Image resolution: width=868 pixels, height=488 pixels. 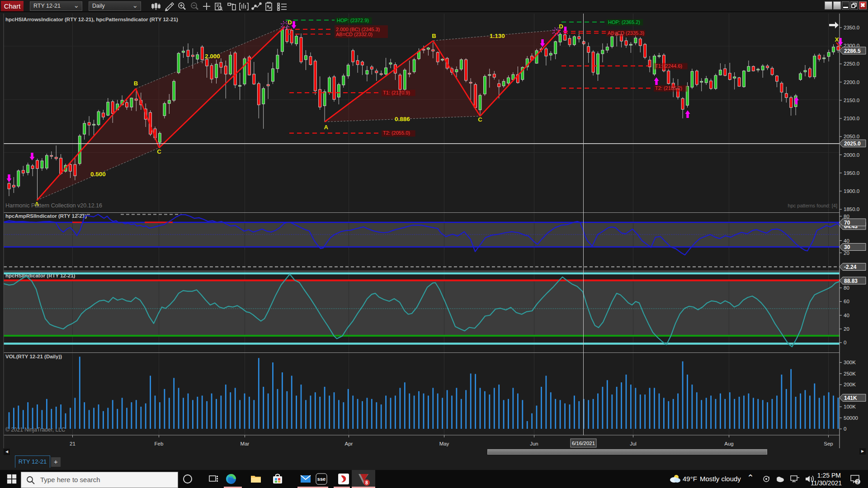 I want to click on svg-text: 1900.0, so click(x=852, y=191).